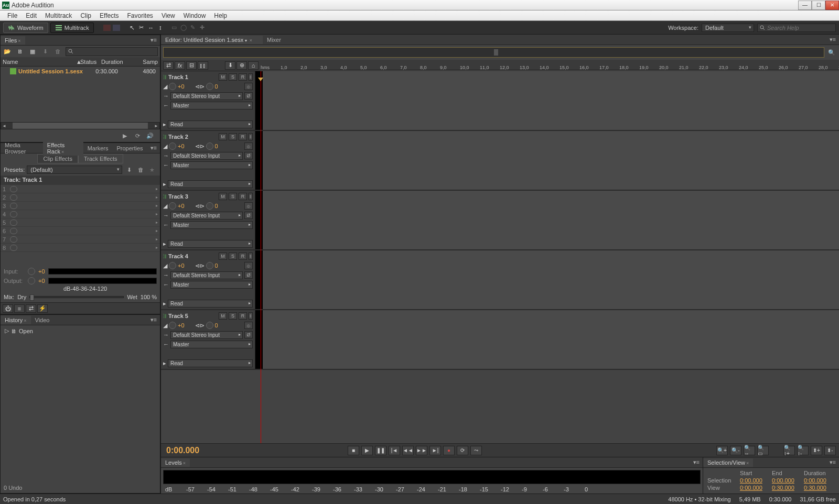 The width and height of the screenshot is (839, 504). Describe the element at coordinates (193, 196) in the screenshot. I see `track-name: Track 3` at that location.